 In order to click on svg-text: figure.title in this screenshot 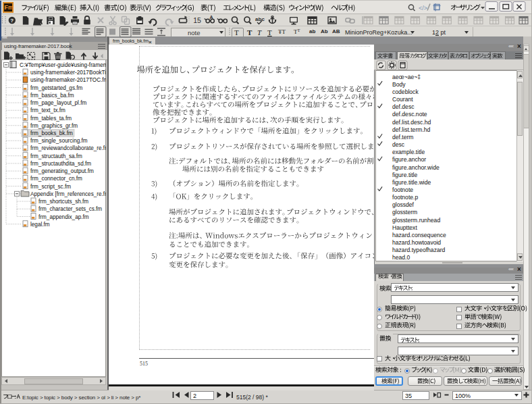, I will do `click(405, 175)`.